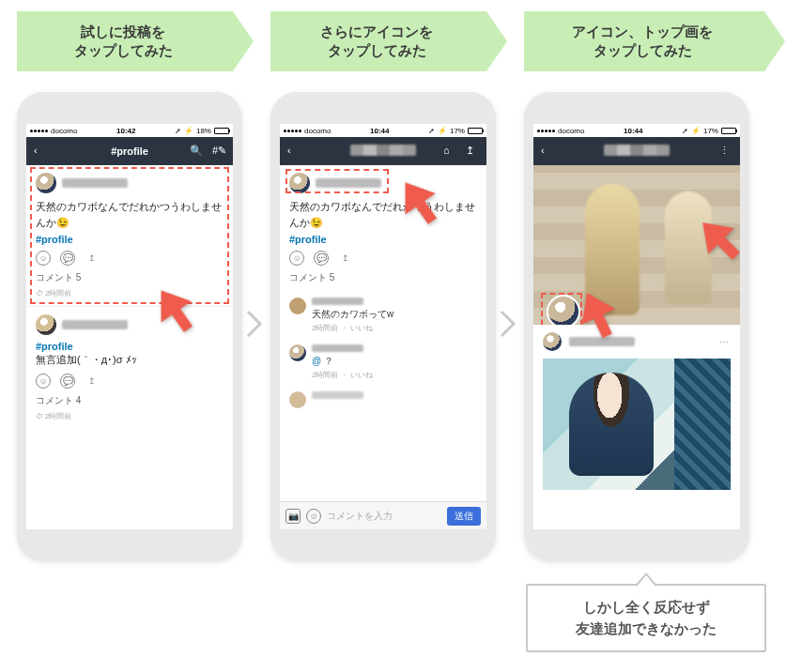 The image size is (802, 672). Describe the element at coordinates (384, 516) in the screenshot. I see `comment-input: コメントを入力` at that location.